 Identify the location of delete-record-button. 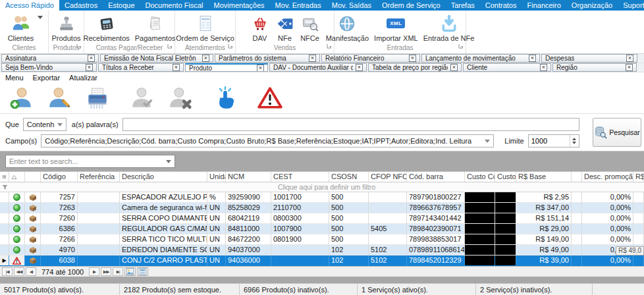
(97, 98).